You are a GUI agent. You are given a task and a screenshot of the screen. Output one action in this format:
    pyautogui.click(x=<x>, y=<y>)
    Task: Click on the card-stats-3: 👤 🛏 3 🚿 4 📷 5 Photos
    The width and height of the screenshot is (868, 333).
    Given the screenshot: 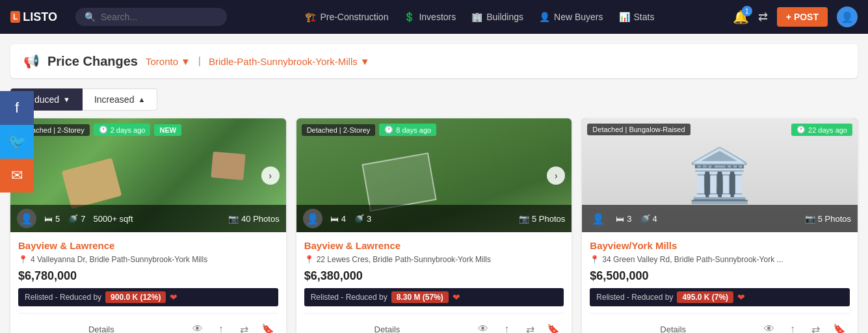 What is the action you would take?
    pyautogui.click(x=720, y=219)
    